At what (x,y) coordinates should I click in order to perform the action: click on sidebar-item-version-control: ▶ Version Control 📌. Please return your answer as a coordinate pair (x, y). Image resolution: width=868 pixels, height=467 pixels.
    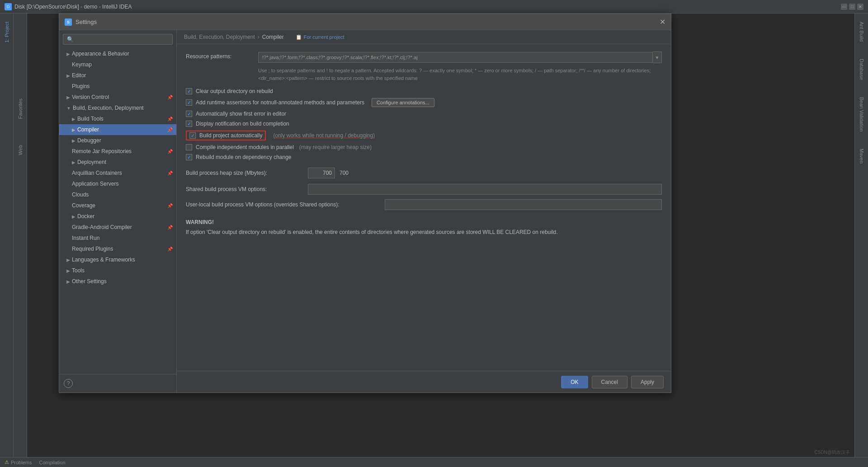
    Looking at the image, I should click on (118, 97).